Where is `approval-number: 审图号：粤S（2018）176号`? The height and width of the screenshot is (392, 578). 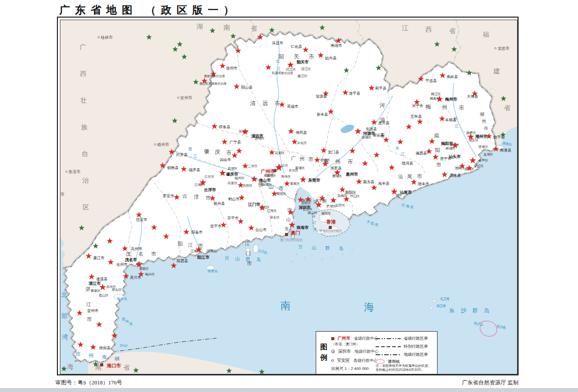 approval-number: 审图号：粤S（2018）176号 is located at coordinates (89, 382).